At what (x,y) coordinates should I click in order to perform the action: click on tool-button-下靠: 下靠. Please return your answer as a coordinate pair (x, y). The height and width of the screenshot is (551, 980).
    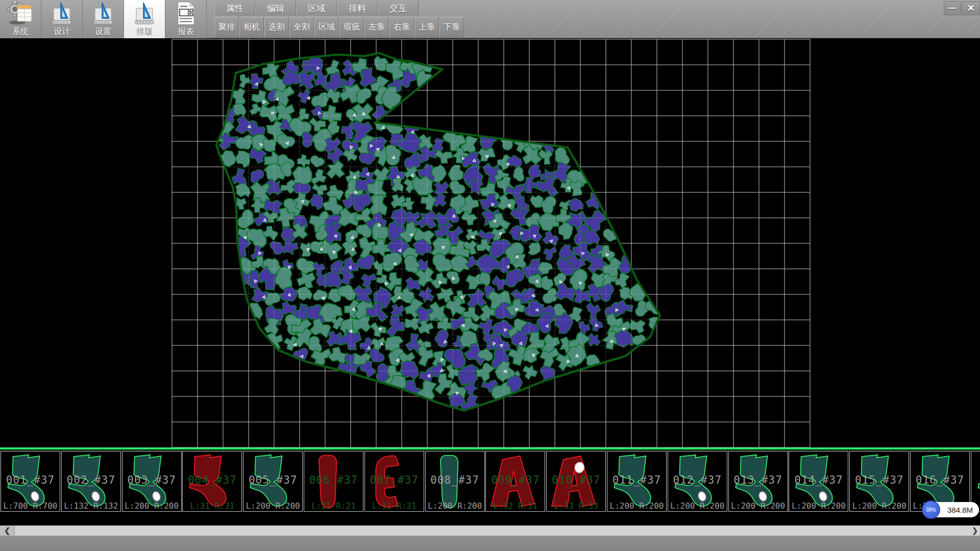
    Looking at the image, I should click on (452, 27).